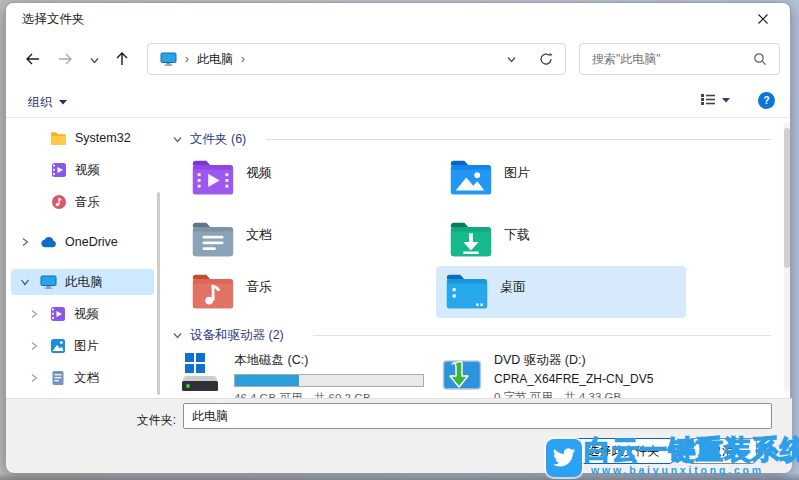 This screenshot has width=799, height=480. What do you see at coordinates (94, 60) in the screenshot?
I see `recent-locations-button` at bounding box center [94, 60].